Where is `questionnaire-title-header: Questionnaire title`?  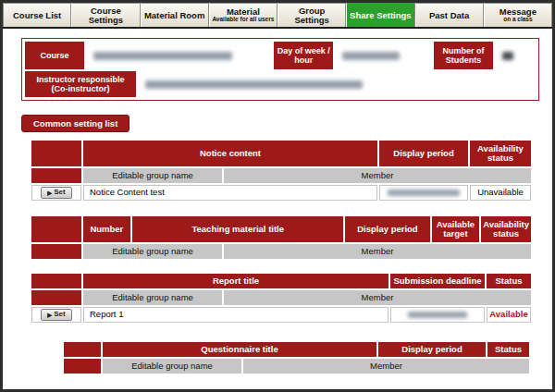 questionnaire-title-header: Questionnaire title is located at coordinates (240, 349).